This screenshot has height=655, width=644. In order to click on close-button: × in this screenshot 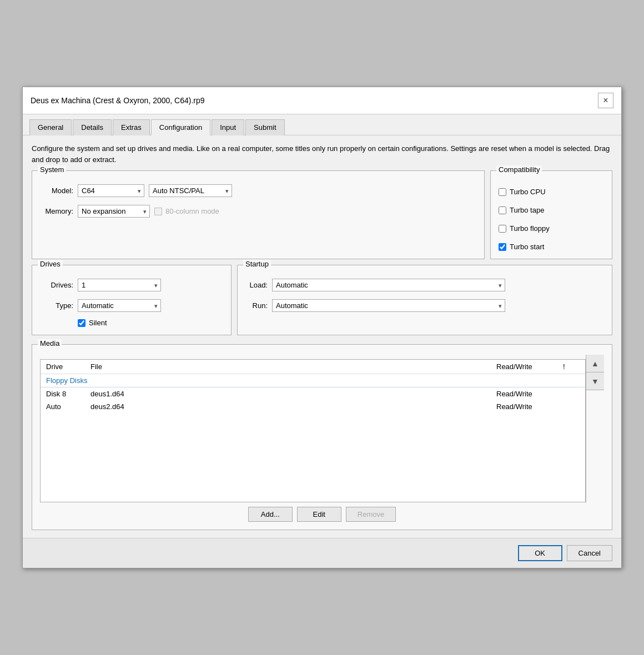, I will do `click(606, 100)`.